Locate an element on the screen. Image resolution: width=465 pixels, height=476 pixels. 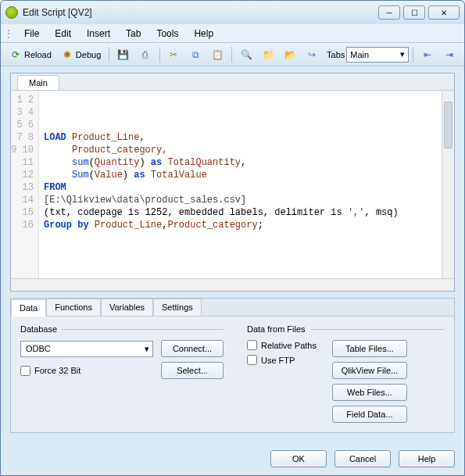
paste-icon: 📋 is located at coordinates (217, 55).